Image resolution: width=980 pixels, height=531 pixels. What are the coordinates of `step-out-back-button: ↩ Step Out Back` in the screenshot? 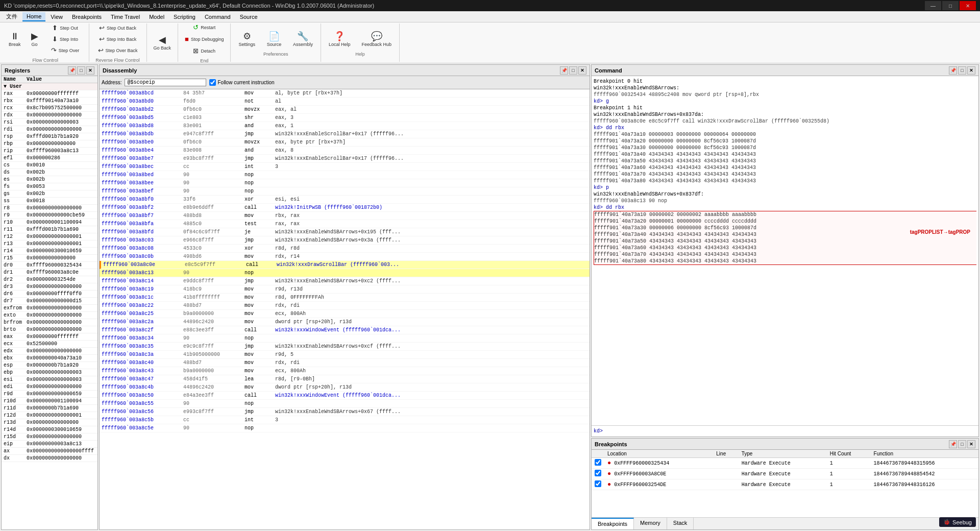 It's located at (118, 28).